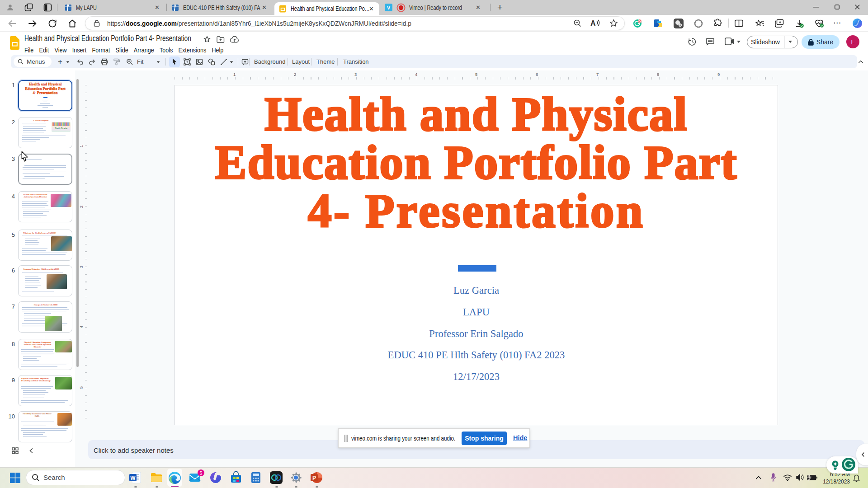  Describe the element at coordinates (314, 478) in the screenshot. I see `svg-text: P` at that location.